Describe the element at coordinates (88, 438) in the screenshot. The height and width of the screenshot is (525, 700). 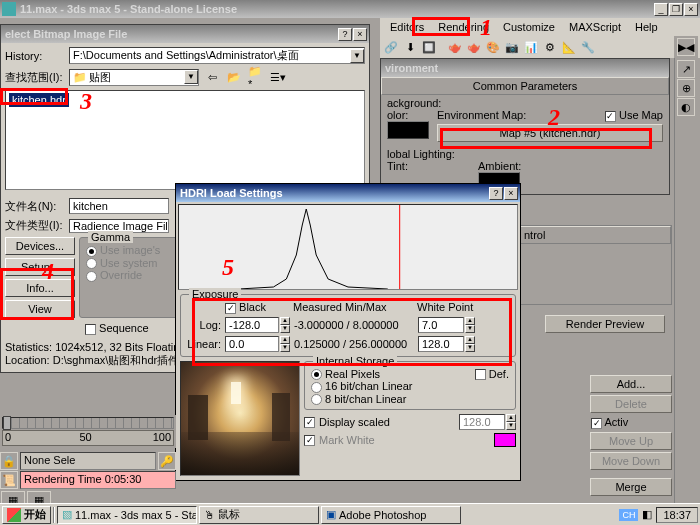
I see `timeline-ruler: 0 50 100` at that location.